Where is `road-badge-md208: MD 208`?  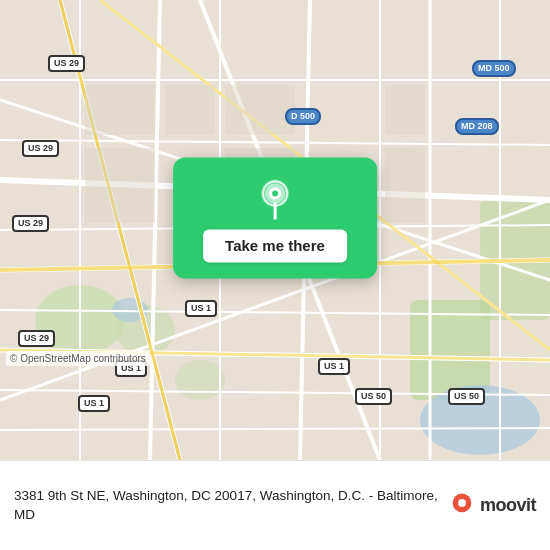 road-badge-md208: MD 208 is located at coordinates (477, 126).